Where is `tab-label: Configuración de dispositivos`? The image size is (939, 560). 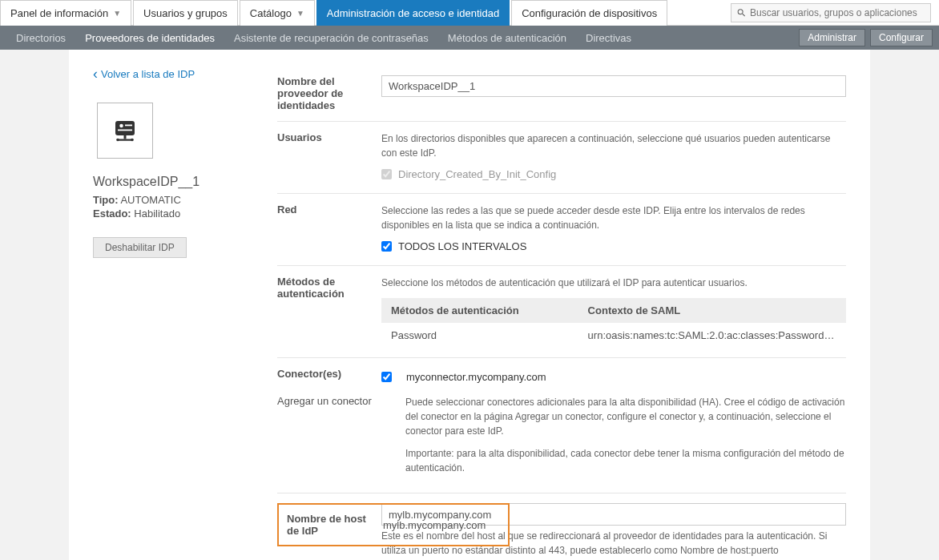 tab-label: Configuración de dispositivos is located at coordinates (590, 13).